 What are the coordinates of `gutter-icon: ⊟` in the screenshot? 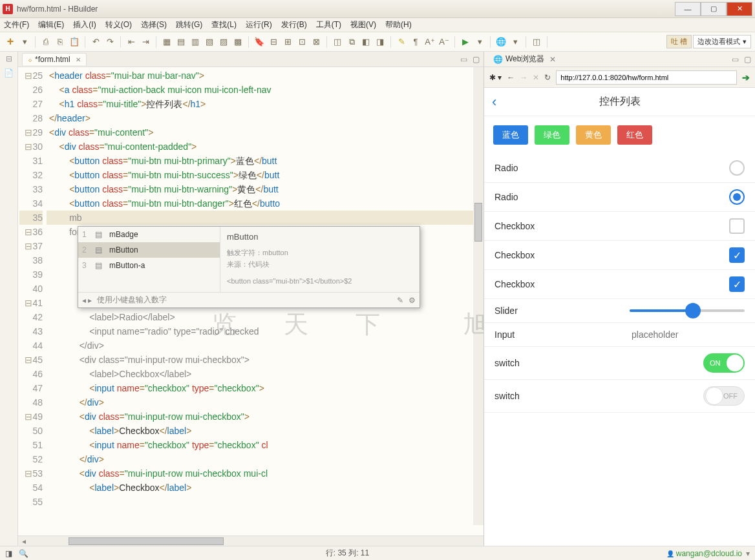 It's located at (9, 59).